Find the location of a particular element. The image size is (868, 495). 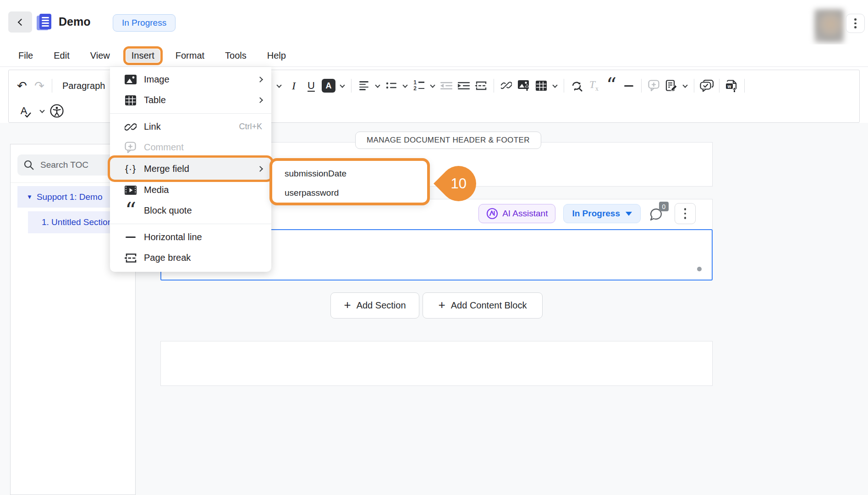

comment-check-icon is located at coordinates (707, 86).